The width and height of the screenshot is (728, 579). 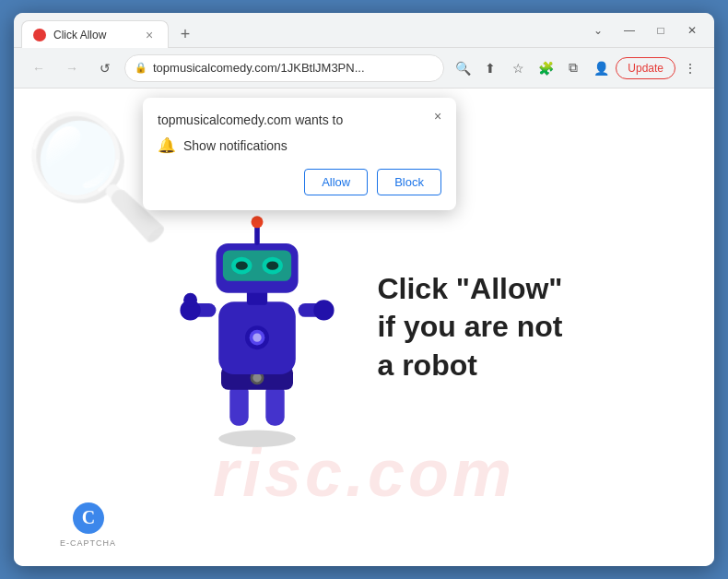 What do you see at coordinates (149, 35) in the screenshot?
I see `tab-close-button: ×` at bounding box center [149, 35].